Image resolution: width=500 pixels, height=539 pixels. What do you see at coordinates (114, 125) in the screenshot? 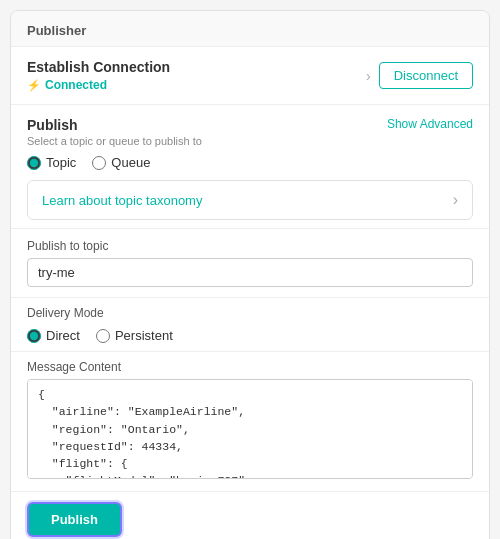
I see `publish-title: Publish` at bounding box center [114, 125].